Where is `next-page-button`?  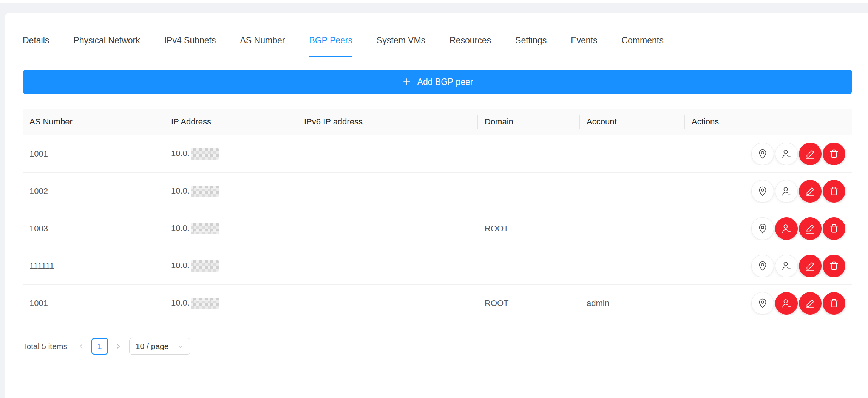 next-page-button is located at coordinates (118, 346).